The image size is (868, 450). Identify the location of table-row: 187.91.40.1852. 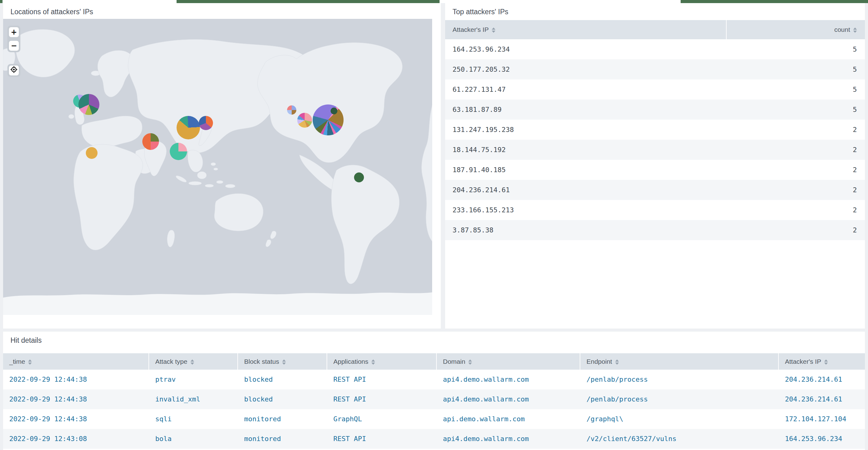
(655, 170).